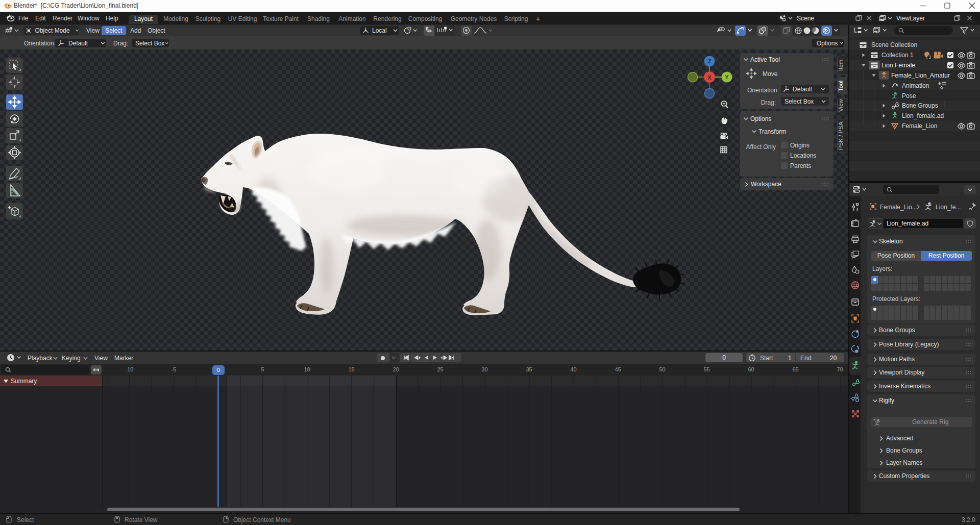 The height and width of the screenshot is (525, 980). I want to click on svg-text: Y, so click(727, 77).